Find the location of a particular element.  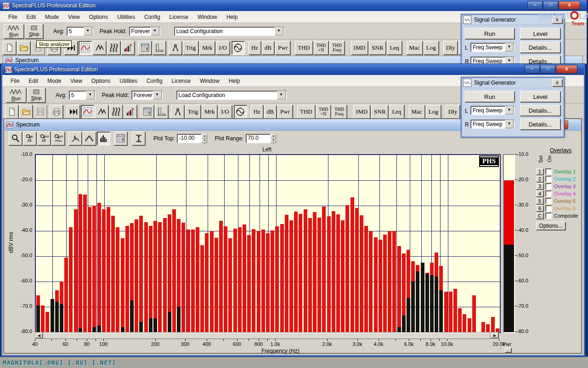

leq-button: Leq is located at coordinates (396, 112).